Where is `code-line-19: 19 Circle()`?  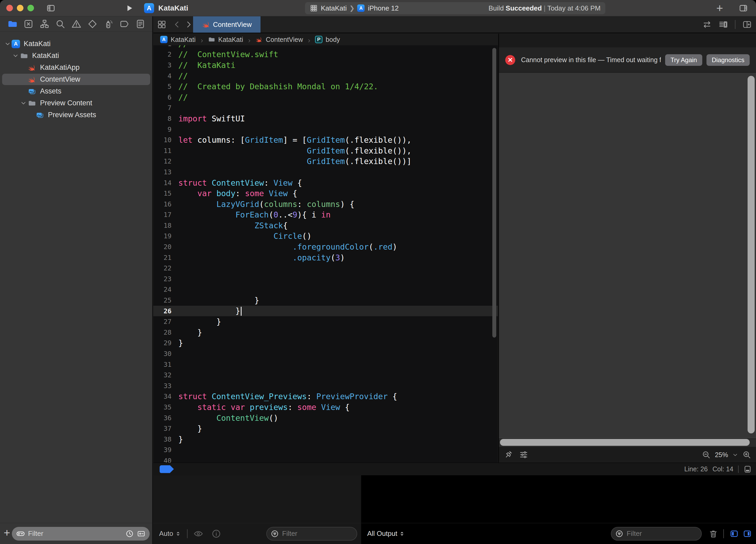
code-line-19: 19 Circle() is located at coordinates (326, 237).